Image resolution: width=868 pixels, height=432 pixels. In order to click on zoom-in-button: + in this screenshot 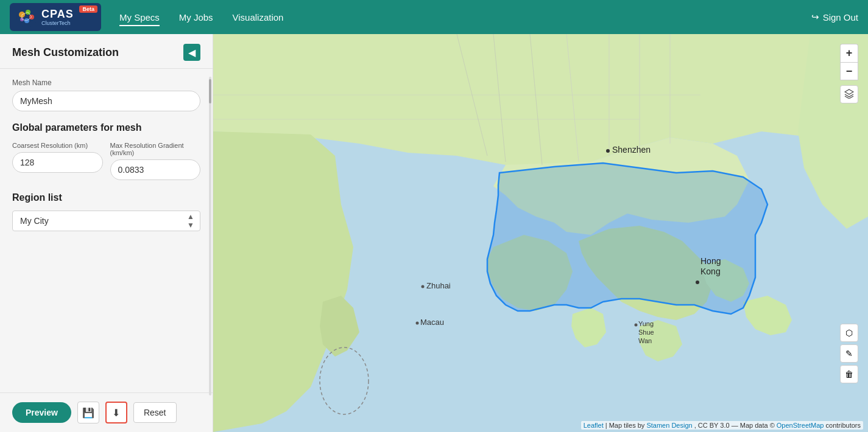, I will do `click(849, 53)`.